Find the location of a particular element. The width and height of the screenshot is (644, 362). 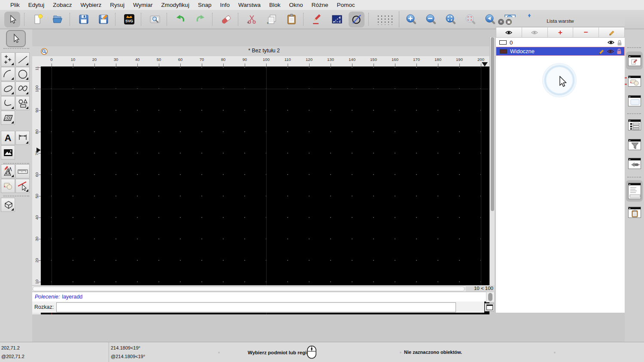

spline-tool-button is located at coordinates (22, 88).